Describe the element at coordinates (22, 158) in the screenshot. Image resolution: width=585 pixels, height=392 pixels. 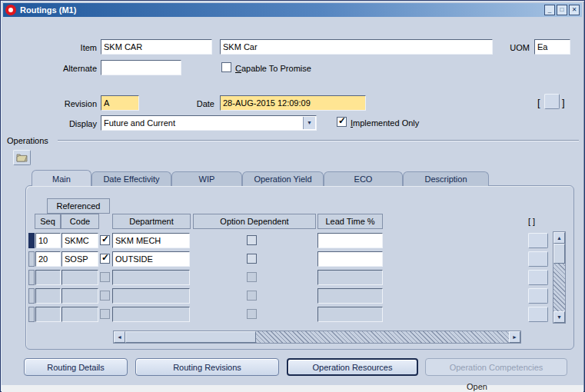
I see `open-folder-icon` at that location.